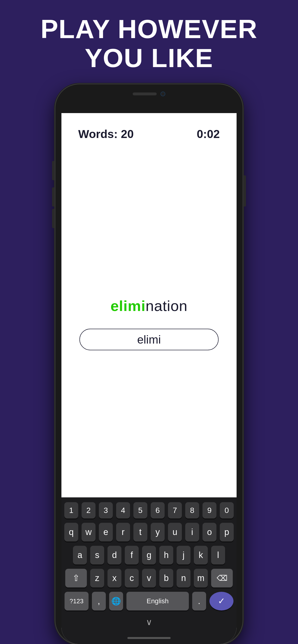 The width and height of the screenshot is (298, 644). What do you see at coordinates (149, 44) in the screenshot?
I see `page-title: PLAY HOWEVER YOU LIKE` at bounding box center [149, 44].